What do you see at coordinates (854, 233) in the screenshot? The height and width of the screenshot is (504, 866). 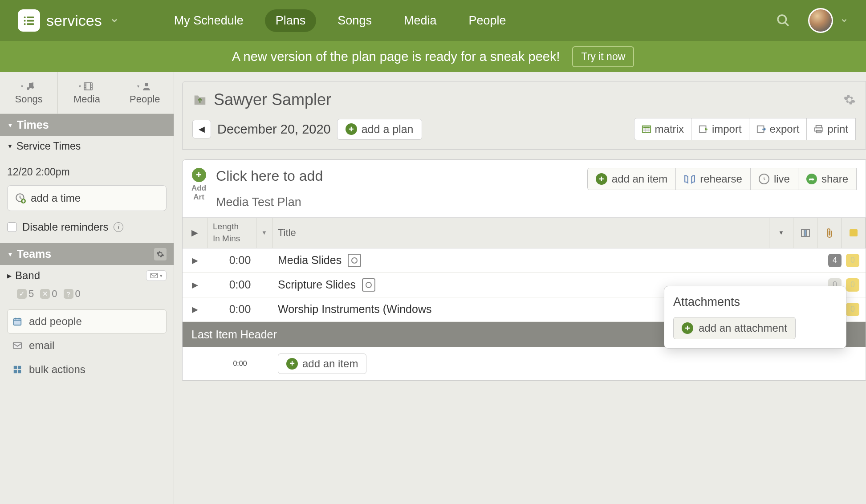 I see `col-notes` at bounding box center [854, 233].